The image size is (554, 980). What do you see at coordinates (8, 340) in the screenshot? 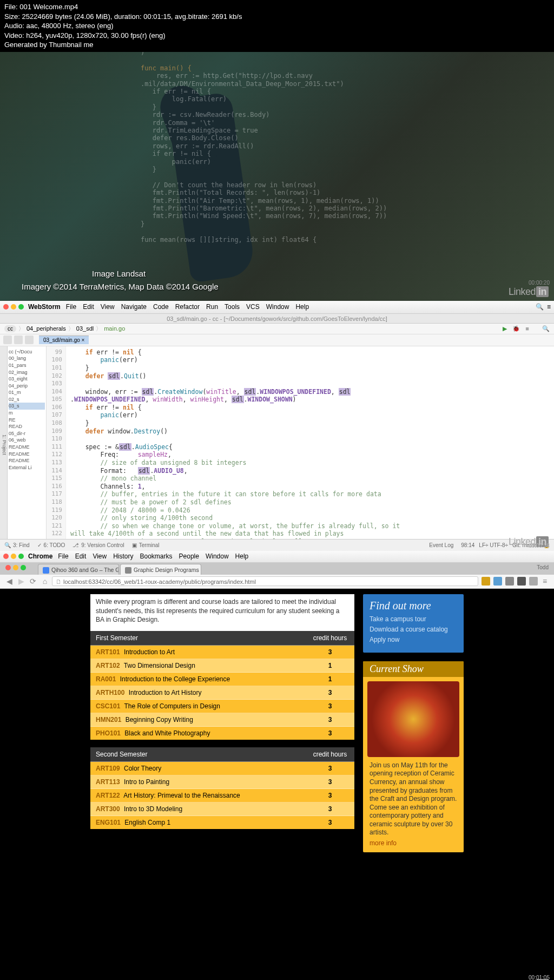
I see `back-icon` at bounding box center [8, 340].